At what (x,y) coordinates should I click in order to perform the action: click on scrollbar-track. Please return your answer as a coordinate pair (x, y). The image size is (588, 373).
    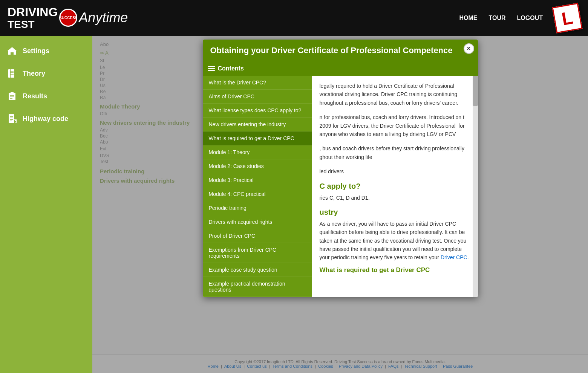
    Looking at the image, I should click on (475, 186).